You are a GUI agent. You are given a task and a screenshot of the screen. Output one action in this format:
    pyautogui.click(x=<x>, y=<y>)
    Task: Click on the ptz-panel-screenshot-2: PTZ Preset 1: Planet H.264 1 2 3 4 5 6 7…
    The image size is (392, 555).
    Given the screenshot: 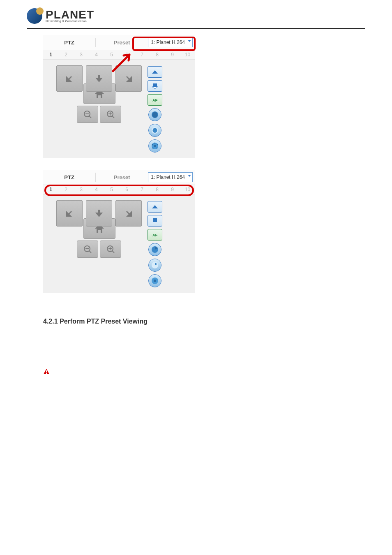 What is the action you would take?
    pyautogui.click(x=119, y=231)
    